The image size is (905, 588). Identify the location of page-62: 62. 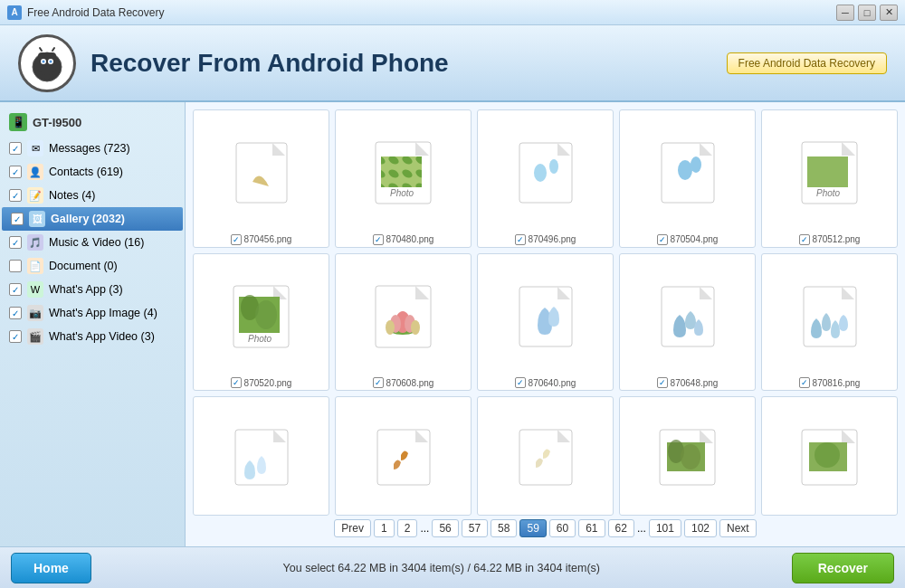
(621, 528).